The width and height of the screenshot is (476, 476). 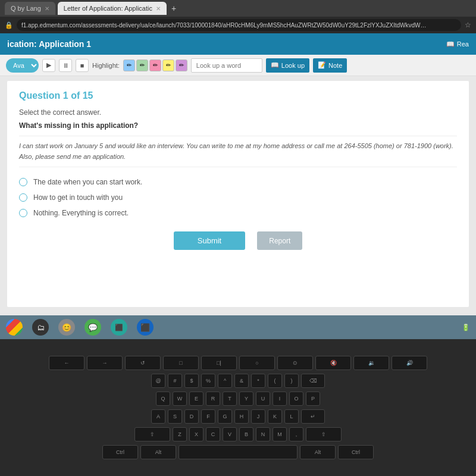 I want to click on key-dollar: $, so click(x=192, y=381).